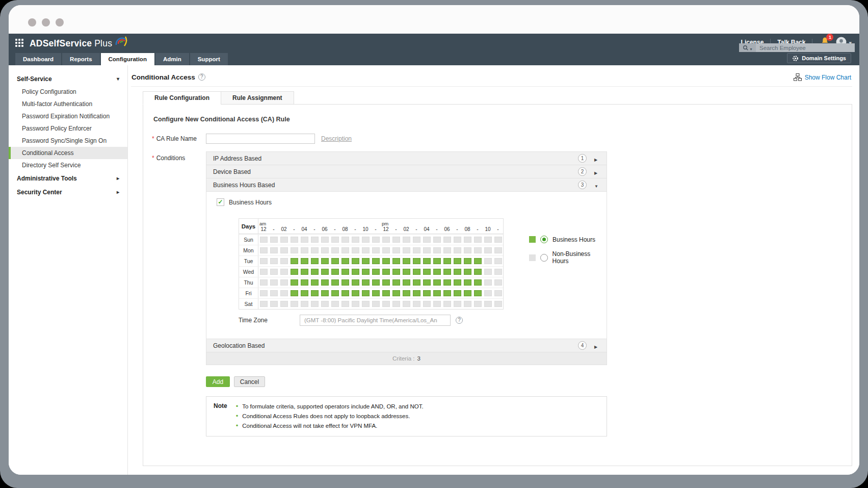  What do you see at coordinates (407, 185) in the screenshot?
I see `accordion-business-hours-based: Business Hours Based 3` at bounding box center [407, 185].